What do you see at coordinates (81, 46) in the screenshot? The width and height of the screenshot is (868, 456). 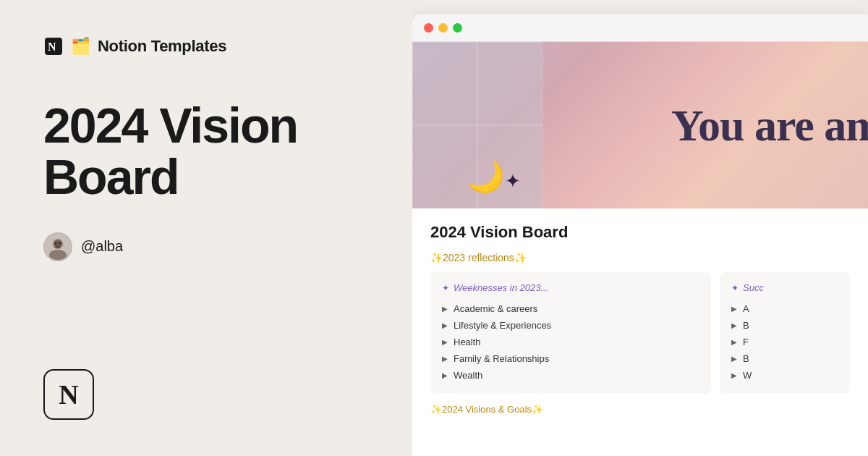 I see `notion-brand-icon: 🗂️` at bounding box center [81, 46].